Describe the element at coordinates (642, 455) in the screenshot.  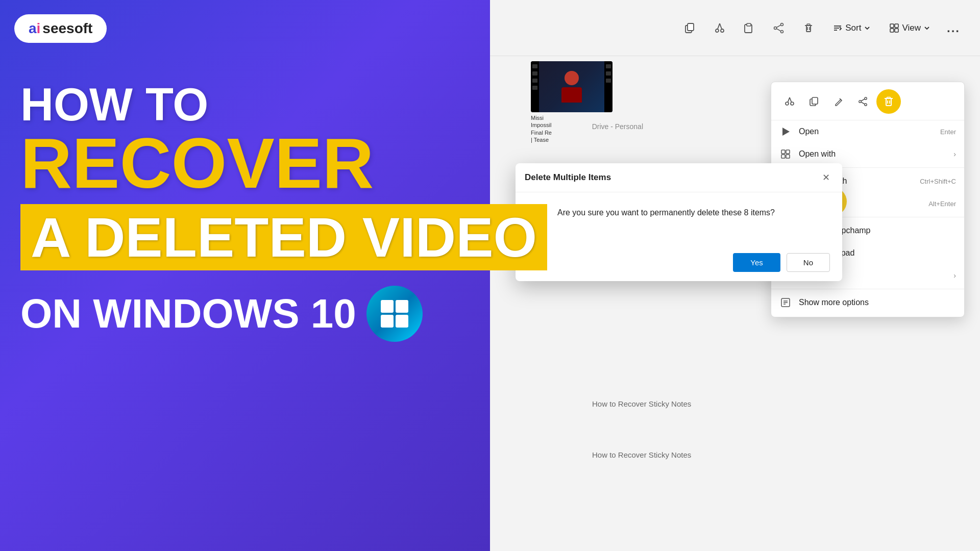
I see `sticky-note-link-2: How to Recover Sticky Notes` at that location.